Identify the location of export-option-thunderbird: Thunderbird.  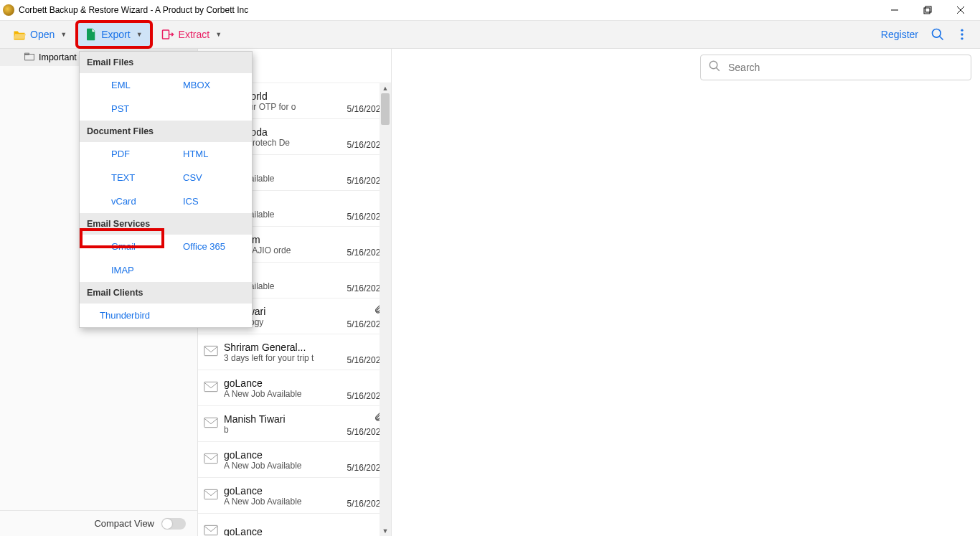
(127, 316).